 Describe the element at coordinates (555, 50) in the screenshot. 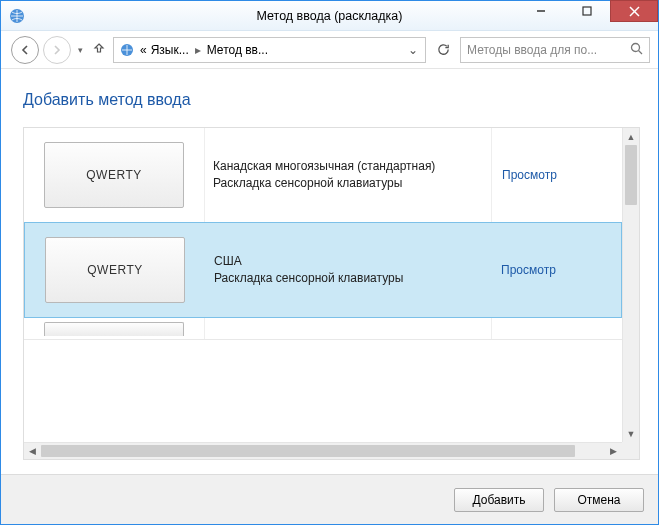

I see `search-box` at that location.